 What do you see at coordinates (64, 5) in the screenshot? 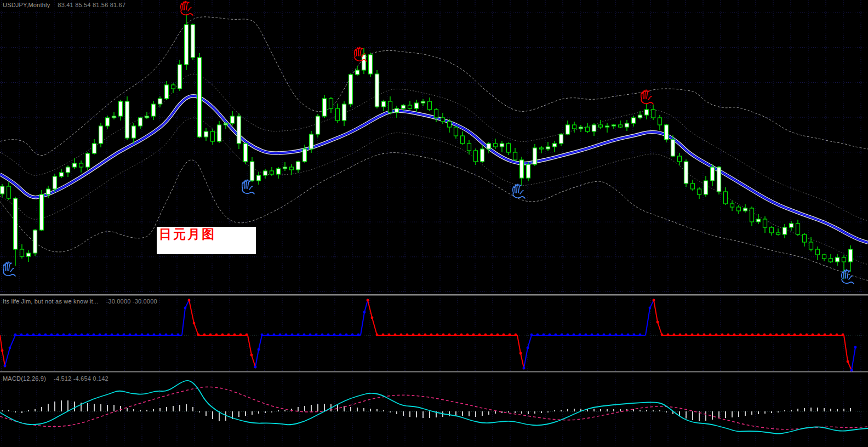
I see `price-panel-title: USDJPY,Monthly83.41 85.54 81.56 81.67` at bounding box center [64, 5].